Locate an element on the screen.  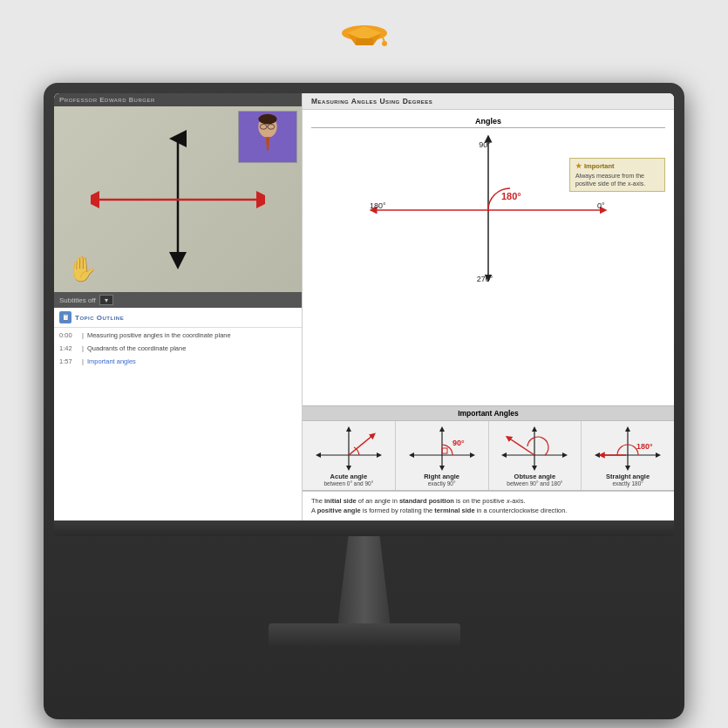
outline-time-1: 0:00 is located at coordinates (69, 335).